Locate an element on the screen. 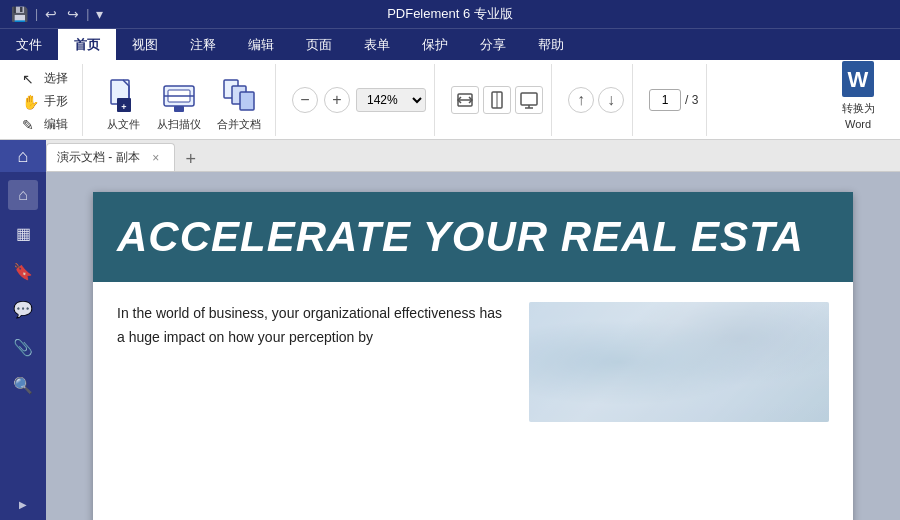  home-icon: ⌂ is located at coordinates (24, 156).